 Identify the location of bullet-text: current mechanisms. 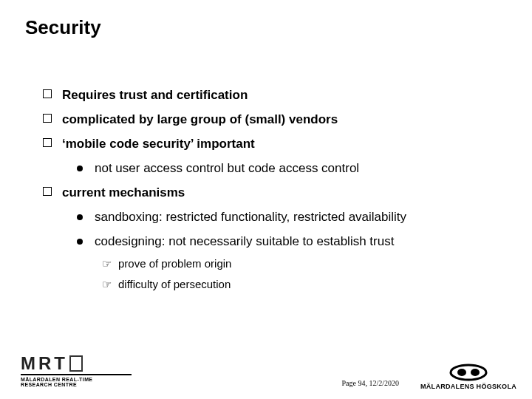
(123, 192).